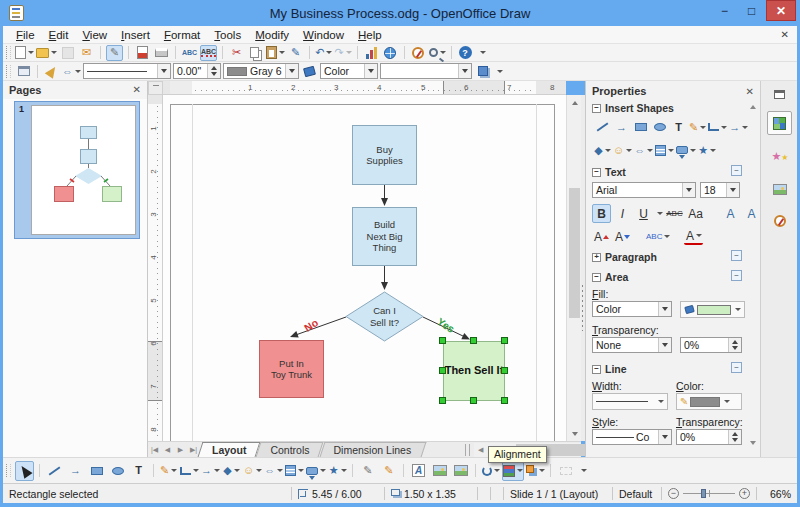  I want to click on redo-icon: ↷, so click(342, 53).